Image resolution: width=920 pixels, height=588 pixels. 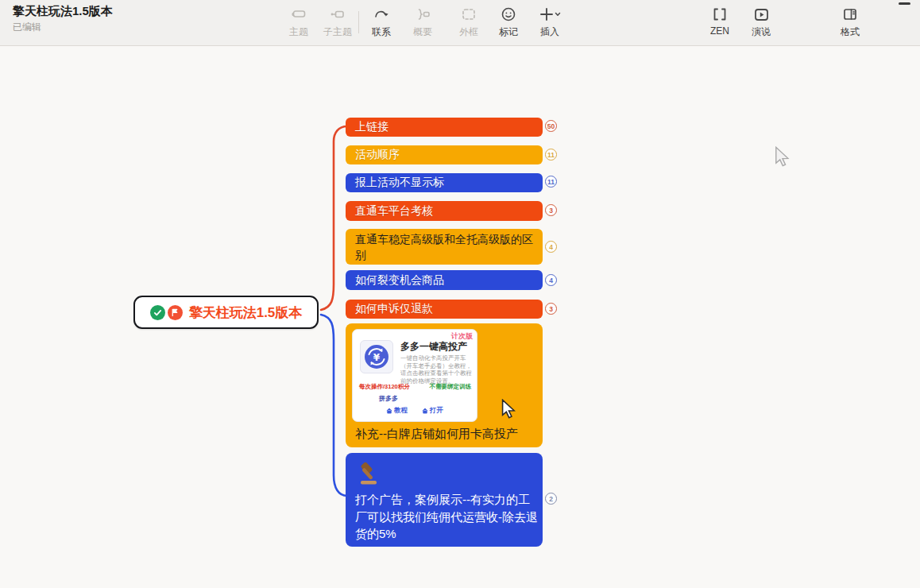 What do you see at coordinates (334, 405) in the screenshot?
I see `branch-line-lower` at bounding box center [334, 405].